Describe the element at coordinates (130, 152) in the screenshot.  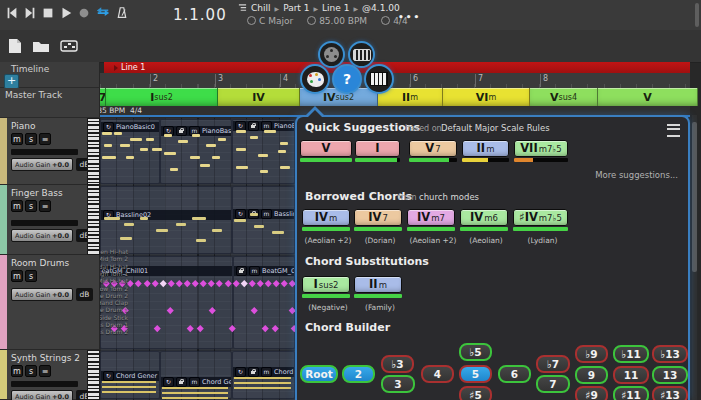
I see `clip: ↻PianoBasic0` at that location.